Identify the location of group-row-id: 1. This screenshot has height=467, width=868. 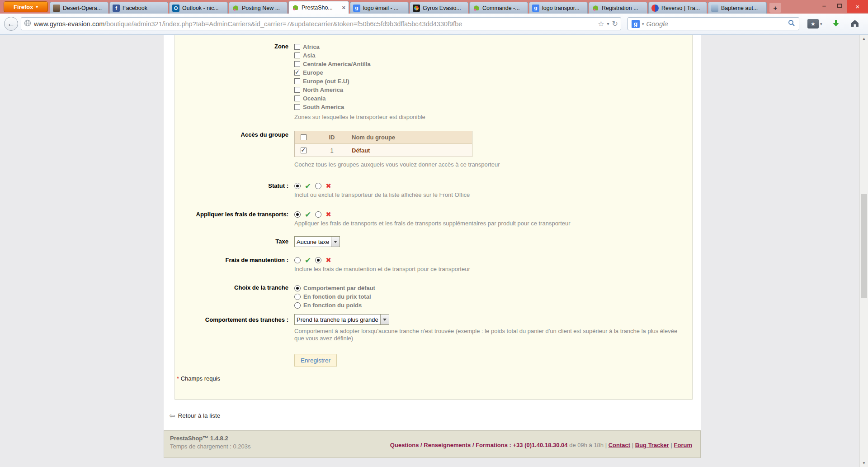
(332, 150).